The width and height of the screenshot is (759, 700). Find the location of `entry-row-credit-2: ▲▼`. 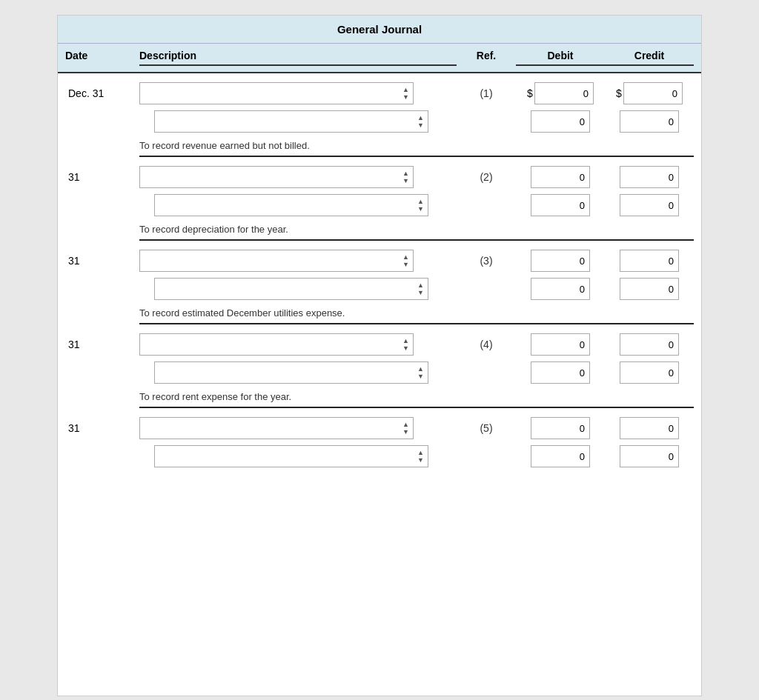

entry-row-credit-2: ▲▼ is located at coordinates (380, 205).